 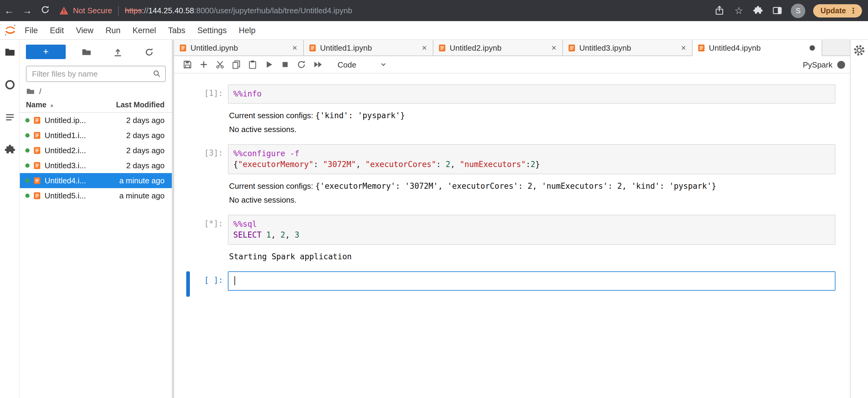 What do you see at coordinates (532, 175) in the screenshot?
I see `cell-body: %%configure -f{"executorMemory": "3072M"…` at bounding box center [532, 175].